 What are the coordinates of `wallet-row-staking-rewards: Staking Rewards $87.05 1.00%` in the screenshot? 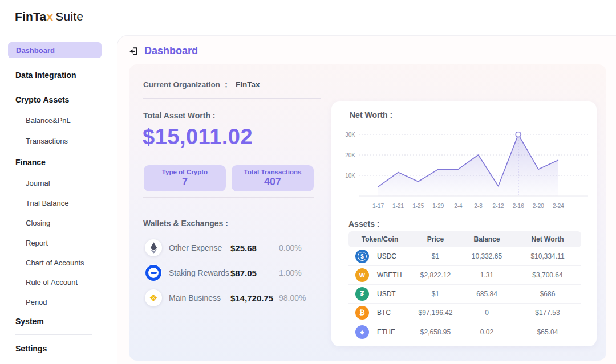 It's located at (234, 273).